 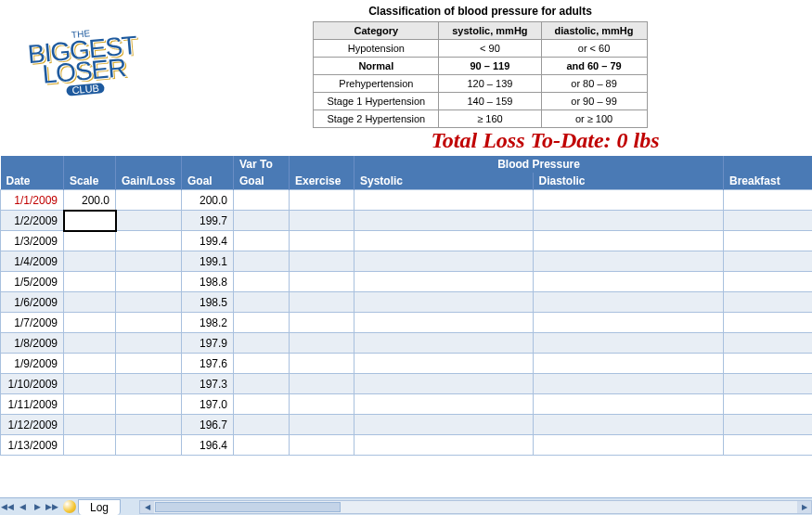 I want to click on cell: 1/8/2009, so click(x=32, y=343).